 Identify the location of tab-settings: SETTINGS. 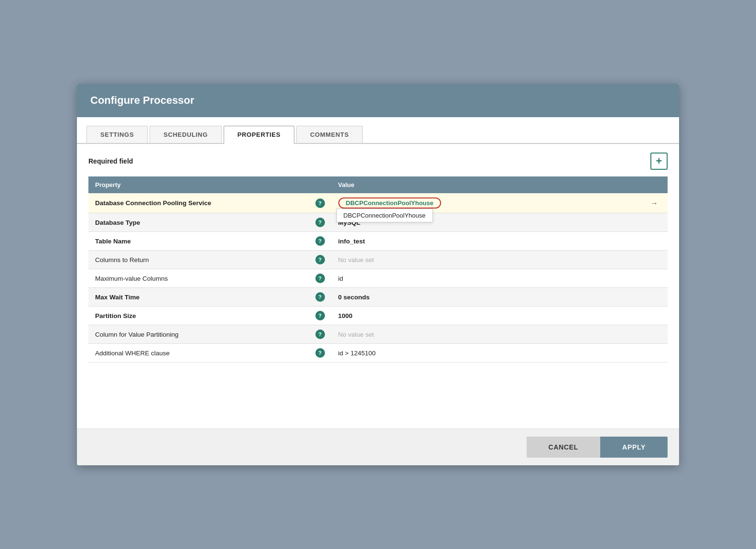
(117, 134).